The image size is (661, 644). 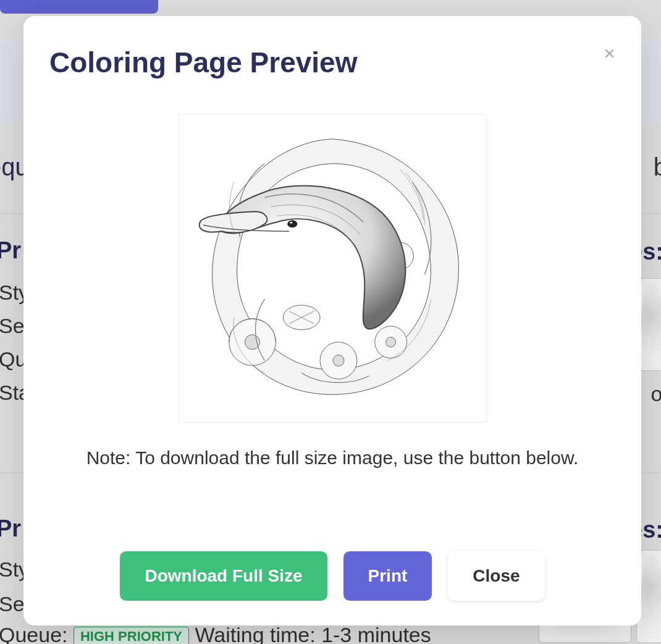 What do you see at coordinates (332, 458) in the screenshot?
I see `download-note: Note: To download the full size image, u…` at bounding box center [332, 458].